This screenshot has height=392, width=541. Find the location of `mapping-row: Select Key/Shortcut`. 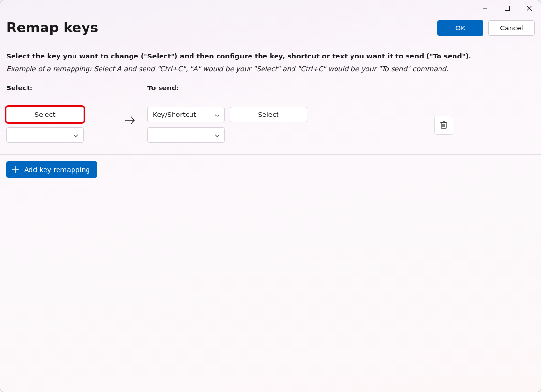

mapping-row: Select Key/Shortcut is located at coordinates (271, 127).